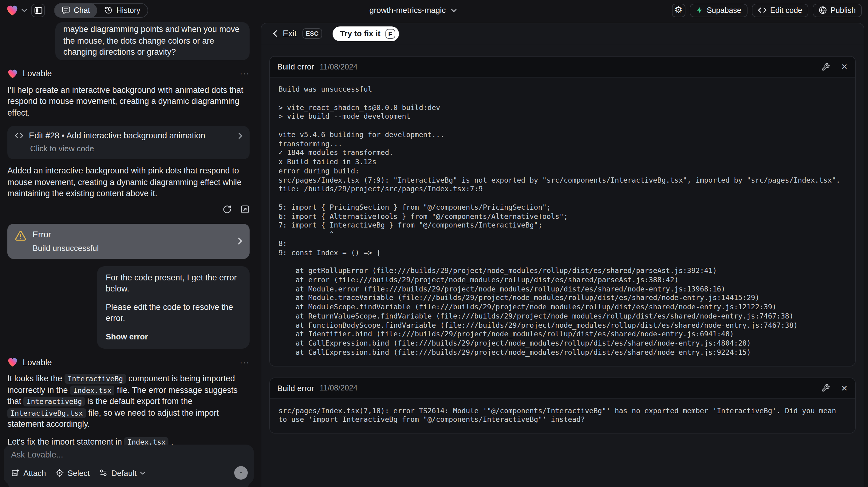 This screenshot has width=868, height=487. I want to click on history-clock-icon, so click(109, 10).